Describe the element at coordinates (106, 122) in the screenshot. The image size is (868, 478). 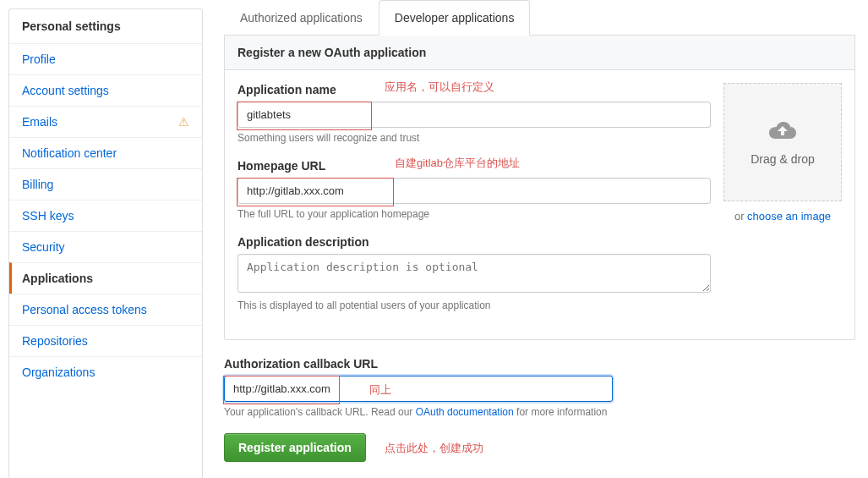
I see `sidebar-item-emails: Emails⚠` at that location.